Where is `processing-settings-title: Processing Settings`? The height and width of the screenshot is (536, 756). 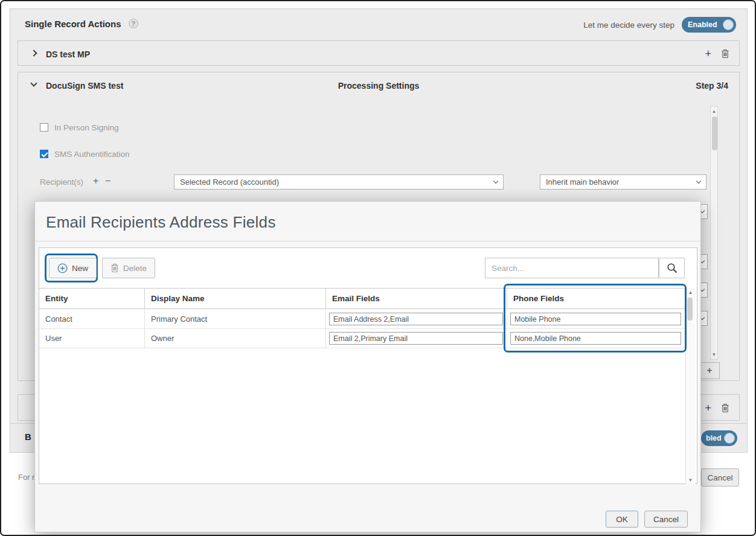
processing-settings-title: Processing Settings is located at coordinates (379, 86).